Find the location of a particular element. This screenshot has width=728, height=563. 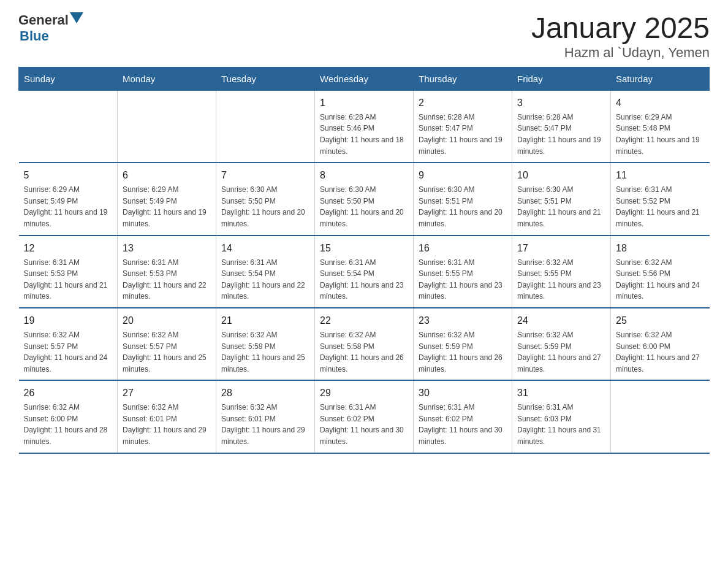

calendar-cell: 3Sunrise: 6:28 AM Sunset: 5:47 PM Daylig… is located at coordinates (561, 126).